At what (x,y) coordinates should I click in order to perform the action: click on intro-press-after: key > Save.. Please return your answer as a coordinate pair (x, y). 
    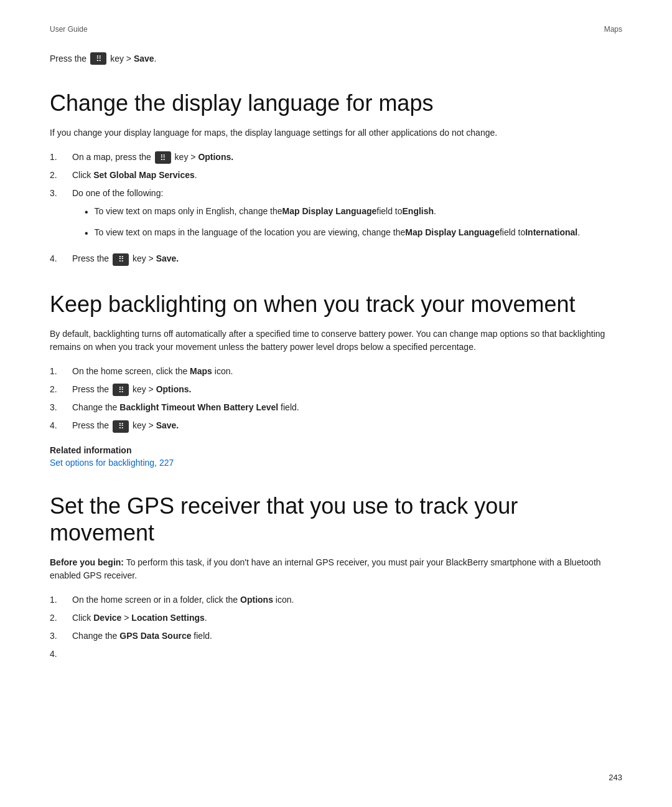
    Looking at the image, I should click on (133, 59).